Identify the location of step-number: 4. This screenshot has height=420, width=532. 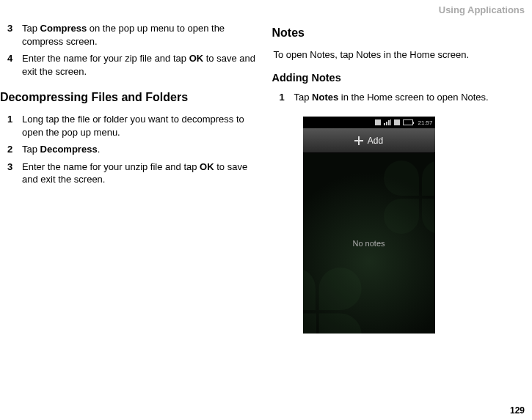
(11, 65).